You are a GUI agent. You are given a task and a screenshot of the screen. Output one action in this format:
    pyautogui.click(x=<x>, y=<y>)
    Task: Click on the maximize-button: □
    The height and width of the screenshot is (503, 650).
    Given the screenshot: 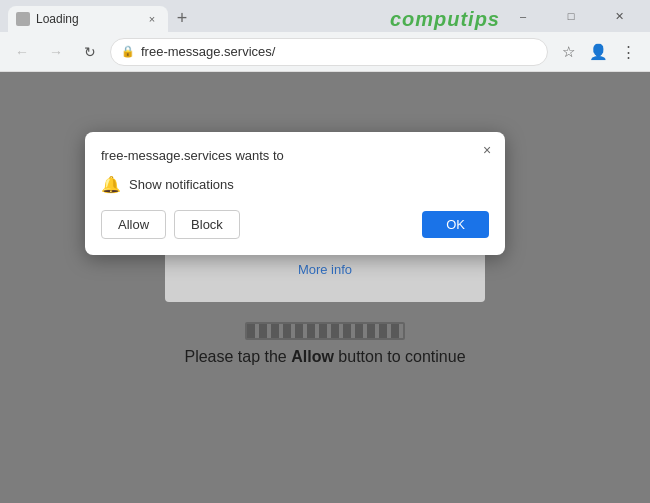 What is the action you would take?
    pyautogui.click(x=571, y=16)
    